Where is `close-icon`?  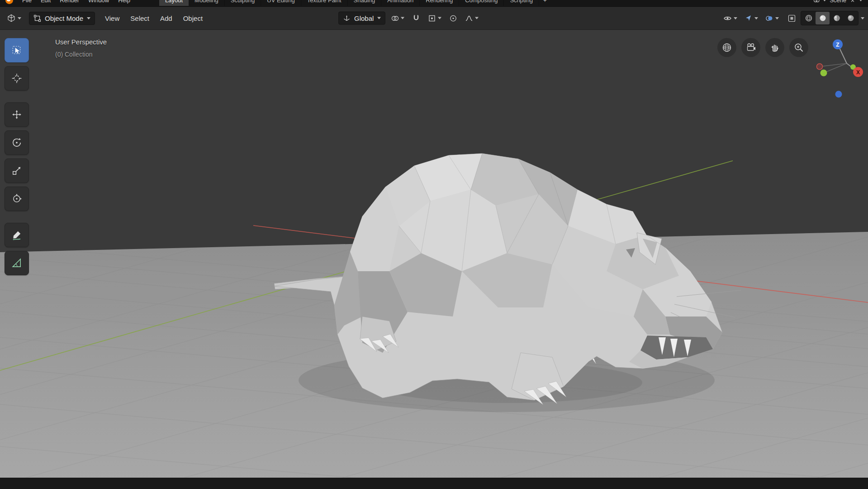 close-icon is located at coordinates (853, 2).